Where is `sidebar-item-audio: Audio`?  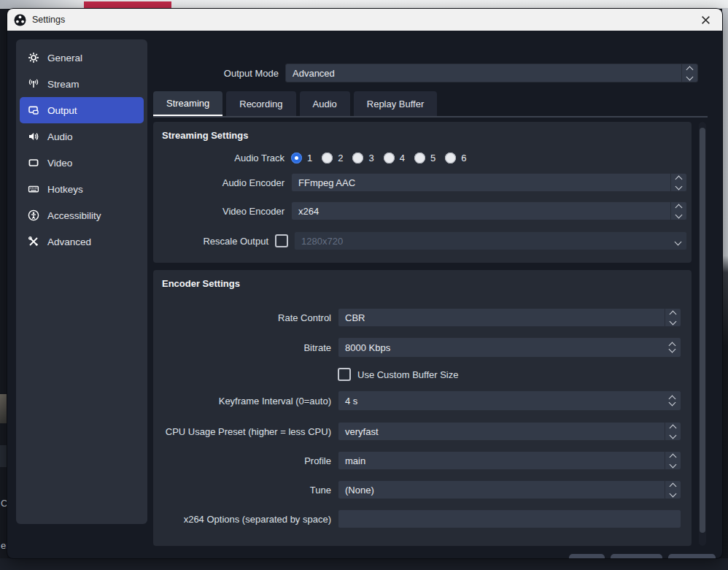 sidebar-item-audio: Audio is located at coordinates (82, 136).